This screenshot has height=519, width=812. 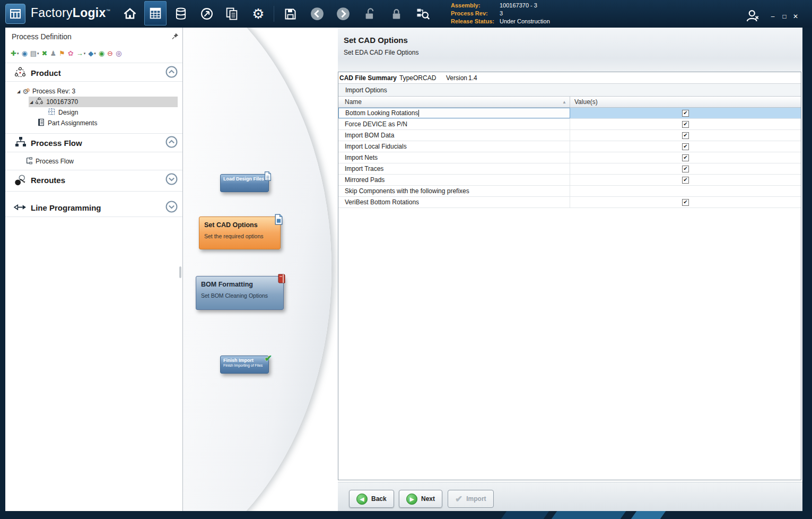 I want to click on table-row: Force DEVICE as P/N✔, so click(x=570, y=124).